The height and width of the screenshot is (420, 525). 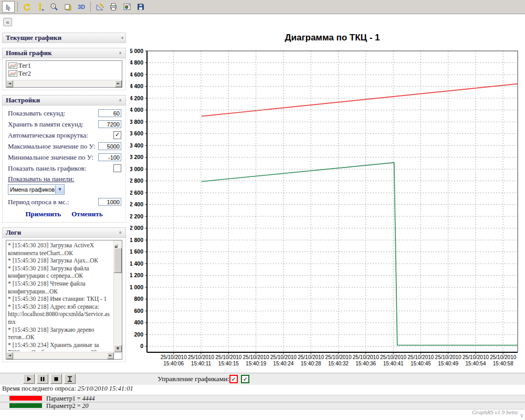 What do you see at coordinates (245, 379) in the screenshot?
I see `series2-visibility-checkbox: ✓` at bounding box center [245, 379].